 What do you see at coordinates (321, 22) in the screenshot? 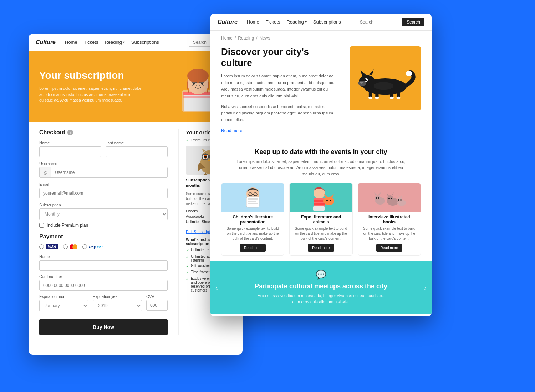
I see `front-nav: Culture Home Tickets Reading Subscriptio…` at bounding box center [321, 22].